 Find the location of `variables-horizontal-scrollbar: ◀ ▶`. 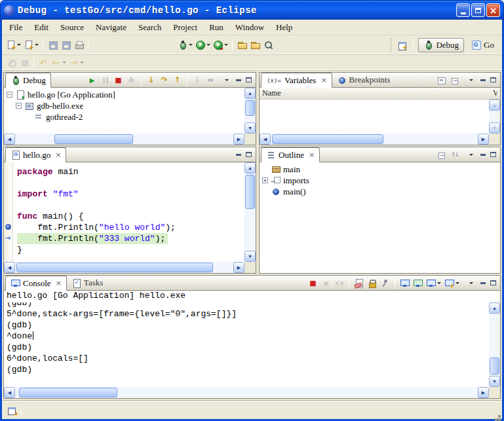

variables-horizontal-scrollbar: ◀ ▶ is located at coordinates (374, 139).